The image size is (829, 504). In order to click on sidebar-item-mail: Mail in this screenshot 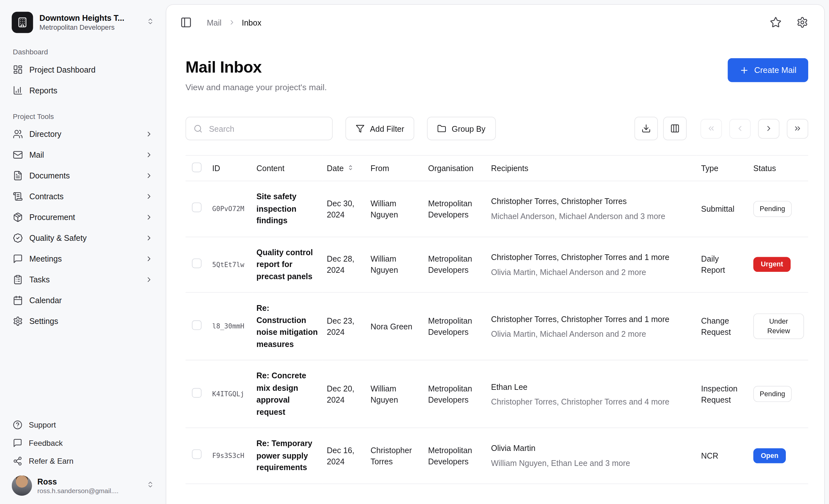, I will do `click(83, 155)`.